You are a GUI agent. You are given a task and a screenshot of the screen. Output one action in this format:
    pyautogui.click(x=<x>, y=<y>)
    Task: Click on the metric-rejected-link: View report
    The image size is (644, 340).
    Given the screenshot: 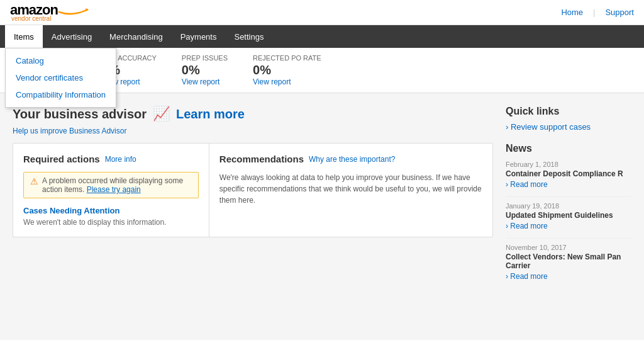 What is the action you would take?
    pyautogui.click(x=272, y=82)
    